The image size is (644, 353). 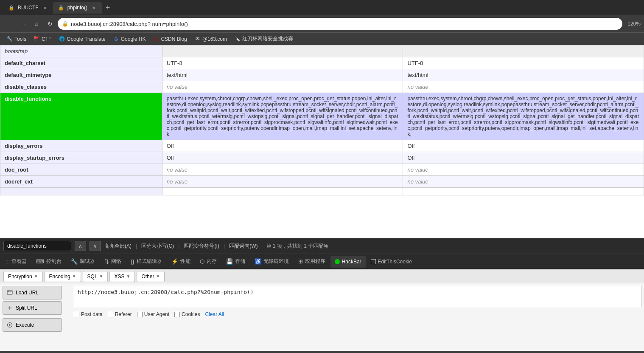 What do you see at coordinates (83, 262) in the screenshot?
I see `devtools-tab-debugger: 🔧 调试器` at bounding box center [83, 262].